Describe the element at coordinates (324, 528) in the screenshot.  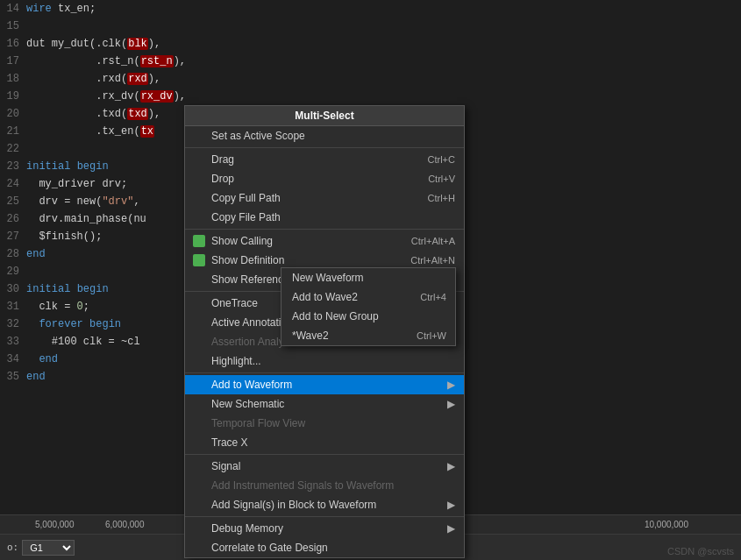
I see `menu-item-debug-memory: Debug Memory ▶` at that location.